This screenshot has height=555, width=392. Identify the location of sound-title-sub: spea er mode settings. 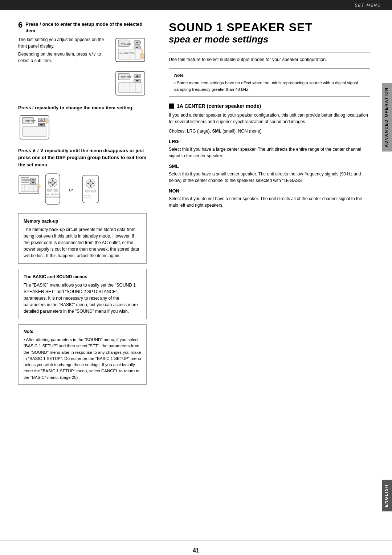
(269, 39).